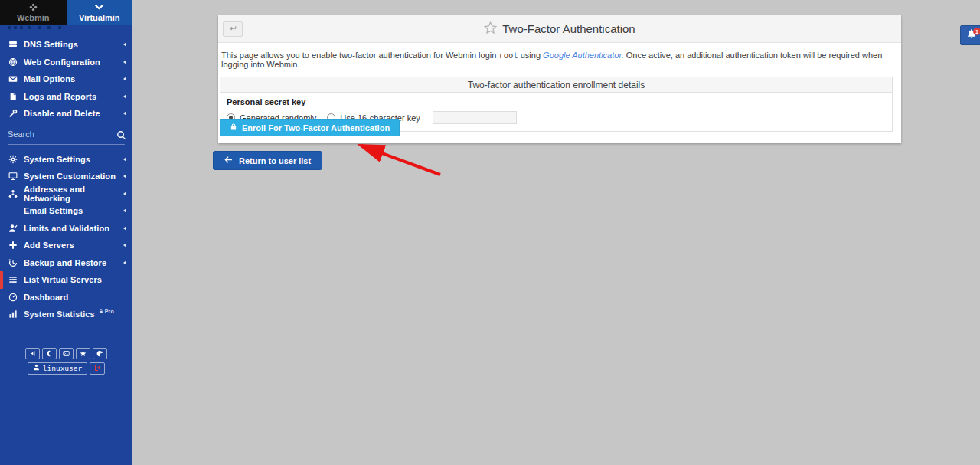  What do you see at coordinates (12, 80) in the screenshot?
I see `mail-icon` at bounding box center [12, 80].